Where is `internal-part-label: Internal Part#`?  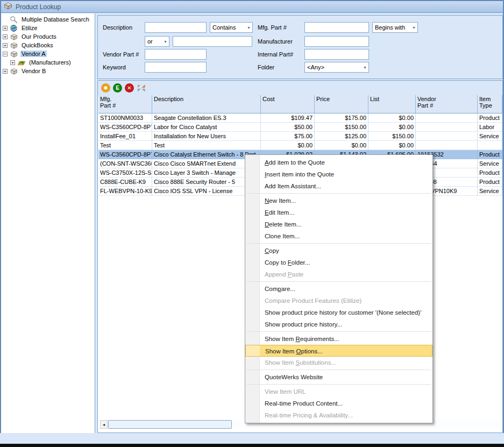 internal-part-label: Internal Part# is located at coordinates (275, 54).